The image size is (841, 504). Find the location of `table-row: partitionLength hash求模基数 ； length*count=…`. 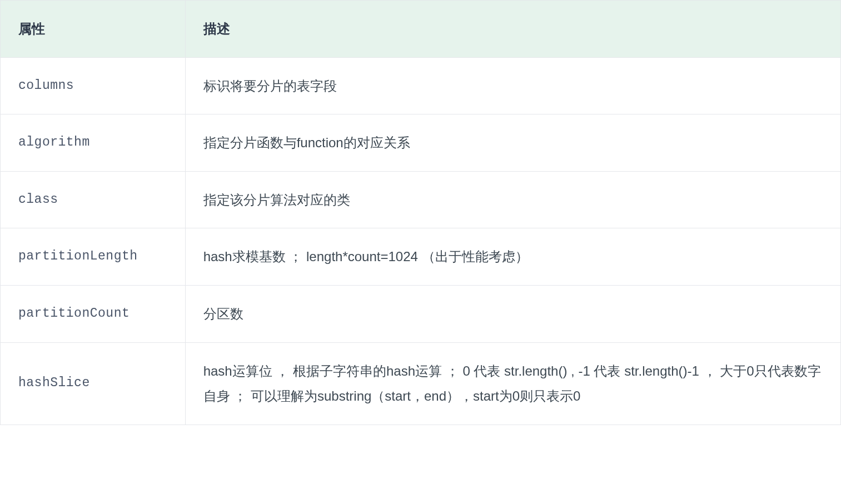

table-row: partitionLength hash求模基数 ； length*count=… is located at coordinates (421, 257).